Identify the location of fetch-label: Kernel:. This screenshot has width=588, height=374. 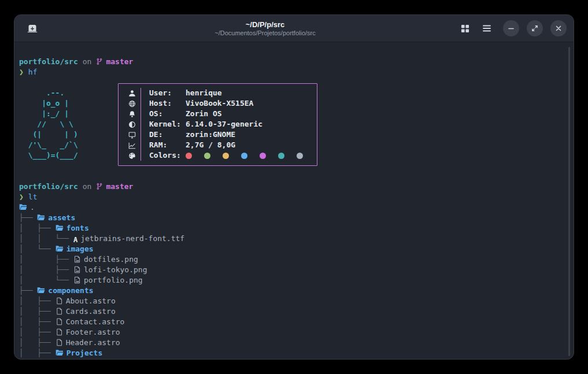
(168, 124).